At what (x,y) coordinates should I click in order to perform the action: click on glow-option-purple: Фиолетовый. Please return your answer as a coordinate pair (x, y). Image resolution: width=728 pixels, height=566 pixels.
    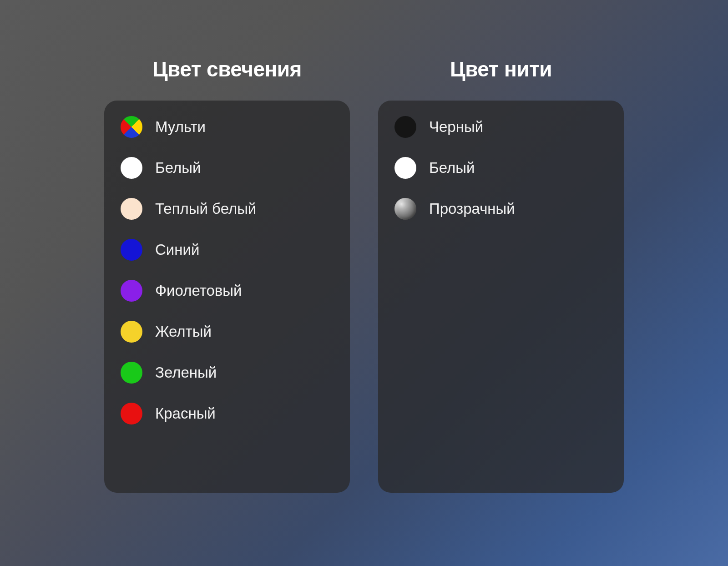
    Looking at the image, I should click on (227, 291).